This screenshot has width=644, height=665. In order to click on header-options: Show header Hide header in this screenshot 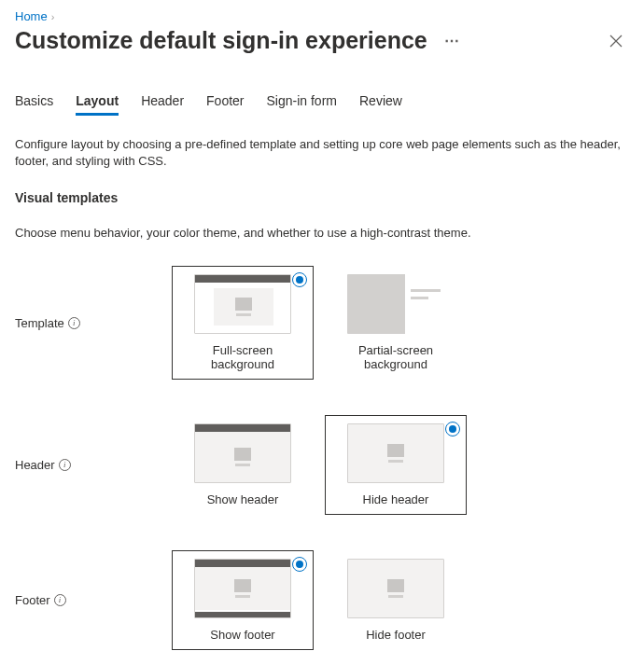, I will do `click(400, 464)`.